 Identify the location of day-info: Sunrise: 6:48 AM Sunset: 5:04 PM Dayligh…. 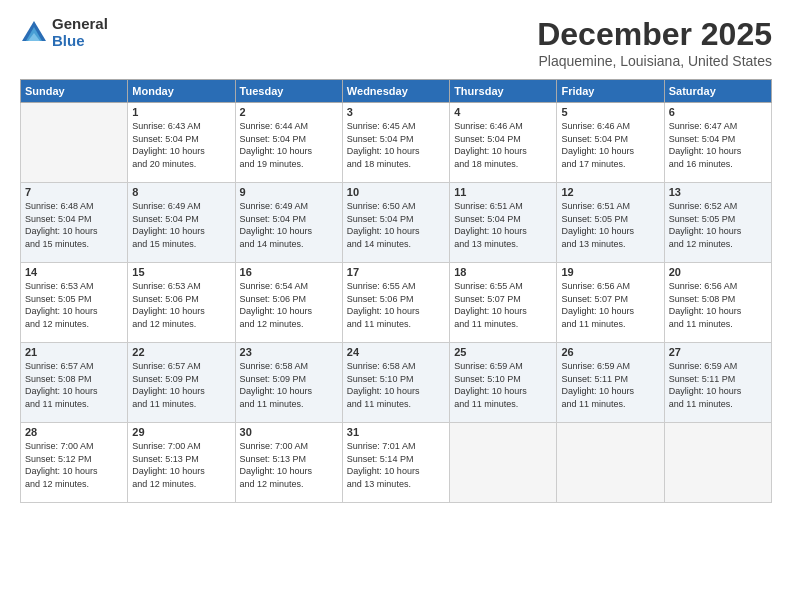
(74, 225).